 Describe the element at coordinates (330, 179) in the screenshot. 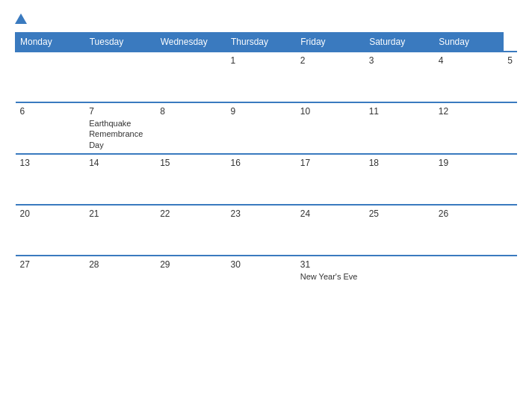

I see `calendar-day-cell: 17` at that location.